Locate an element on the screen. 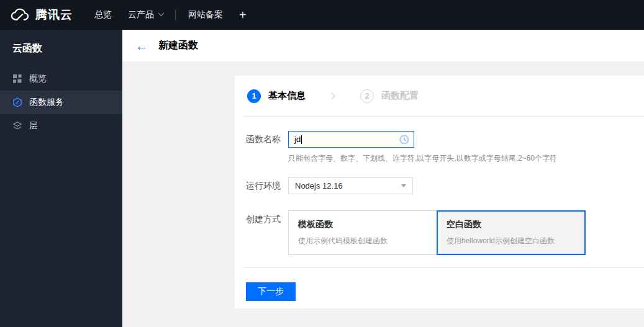 Image resolution: width=644 pixels, height=327 pixels. create-method-row: 创建方式 模板函数 使用示例代码模板创建函数 空白函数 使用helloworld… is located at coordinates (445, 233).